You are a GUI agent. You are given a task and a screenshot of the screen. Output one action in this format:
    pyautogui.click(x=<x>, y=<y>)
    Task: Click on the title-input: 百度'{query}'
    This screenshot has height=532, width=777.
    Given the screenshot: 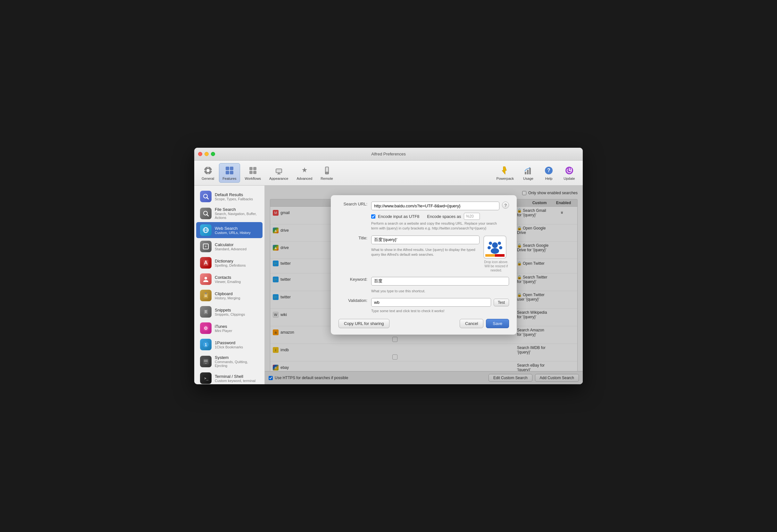 What is the action you would take?
    pyautogui.click(x=425, y=240)
    